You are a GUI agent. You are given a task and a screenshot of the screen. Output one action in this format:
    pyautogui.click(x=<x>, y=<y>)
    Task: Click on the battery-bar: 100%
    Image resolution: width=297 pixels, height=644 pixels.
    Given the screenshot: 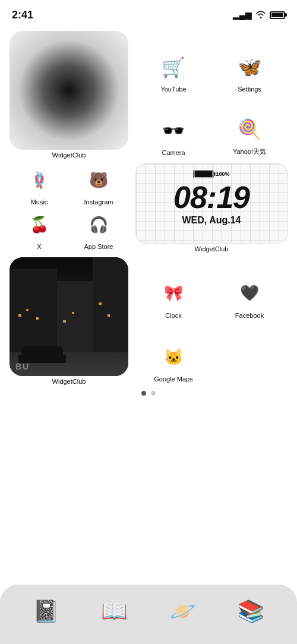 What is the action you would take?
    pyautogui.click(x=211, y=174)
    